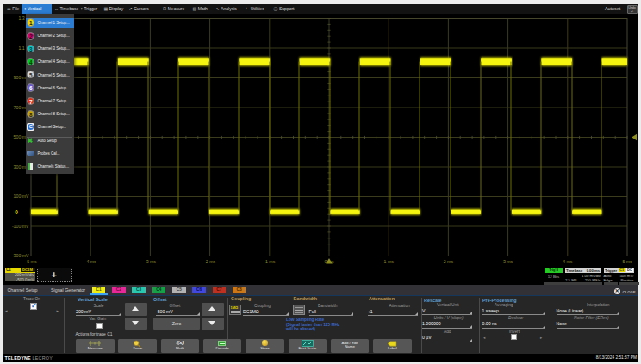 The height and width of the screenshot is (364, 641). Describe the element at coordinates (568, 261) in the screenshot. I see `svg-text: 4 ms` at that location.